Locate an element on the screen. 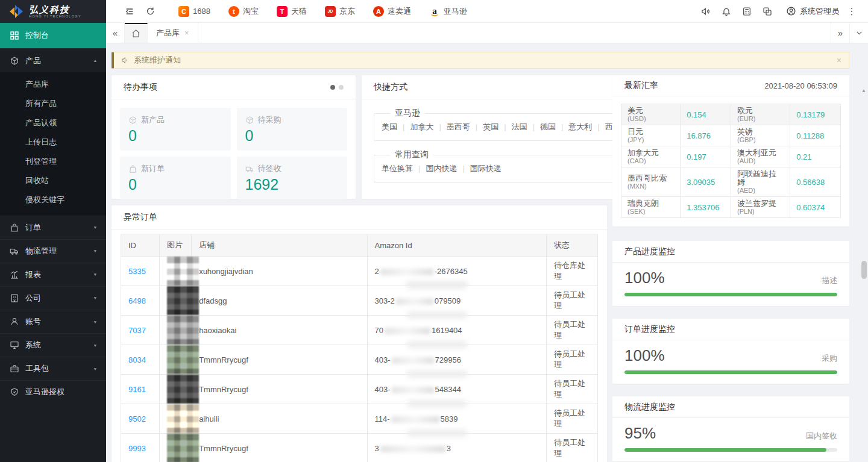  todo-card: 待办事项 新产品 is located at coordinates (234, 137).